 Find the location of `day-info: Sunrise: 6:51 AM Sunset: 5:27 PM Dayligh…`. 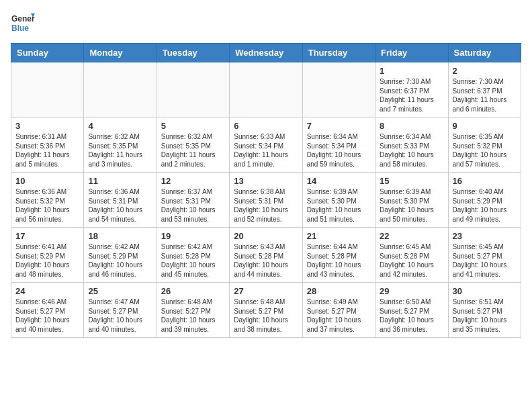

day-info: Sunrise: 6:51 AM Sunset: 5:27 PM Dayligh… is located at coordinates (485, 316).